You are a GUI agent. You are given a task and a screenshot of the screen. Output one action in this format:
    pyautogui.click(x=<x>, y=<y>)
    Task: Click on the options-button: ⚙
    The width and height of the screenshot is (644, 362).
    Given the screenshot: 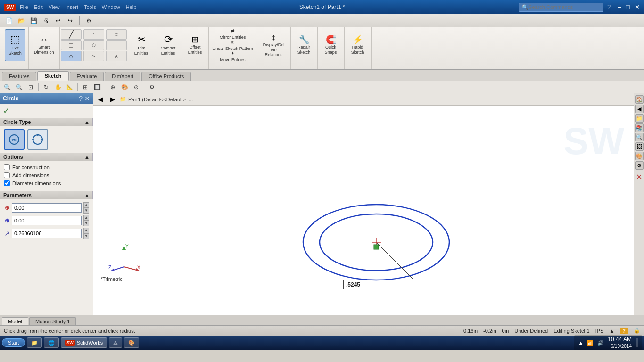 What is the action you would take?
    pyautogui.click(x=89, y=21)
    